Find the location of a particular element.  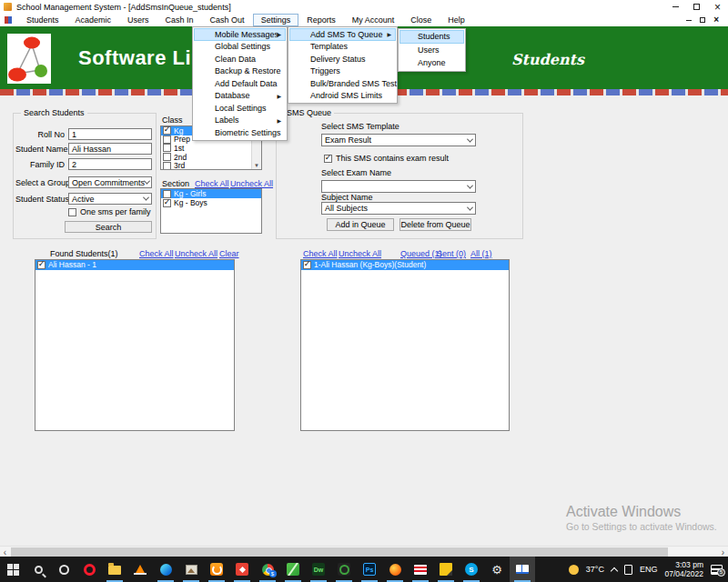

queue-uncheck-all-link: Uncheck All is located at coordinates (360, 254).